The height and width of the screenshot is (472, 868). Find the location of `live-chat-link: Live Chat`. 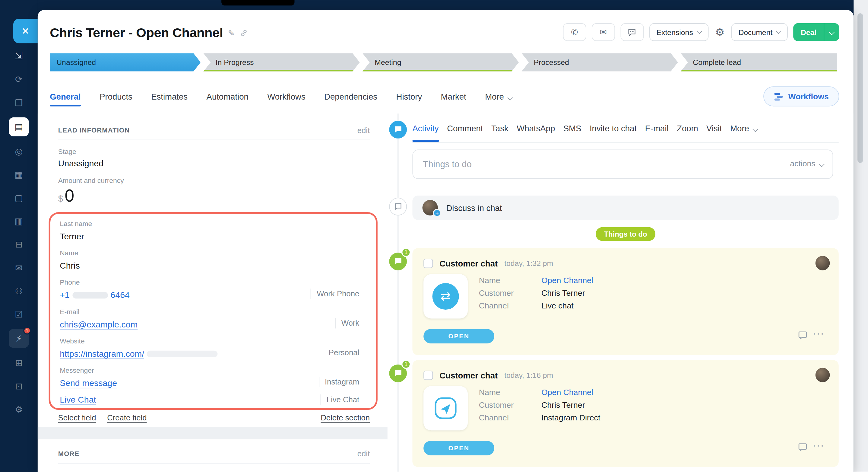

live-chat-link: Live Chat is located at coordinates (210, 400).